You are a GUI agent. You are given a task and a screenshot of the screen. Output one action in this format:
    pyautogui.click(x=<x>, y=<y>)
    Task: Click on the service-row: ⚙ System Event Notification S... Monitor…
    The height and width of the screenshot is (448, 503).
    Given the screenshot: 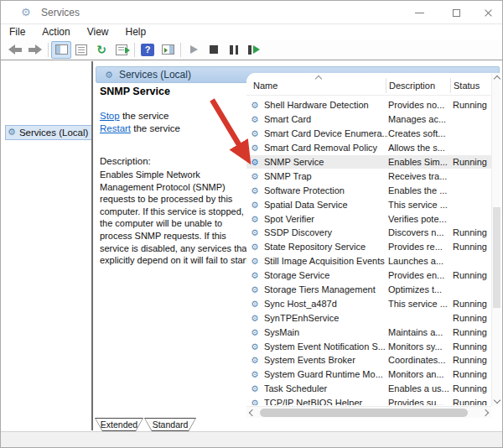 What is the action you would take?
    pyautogui.click(x=369, y=346)
    